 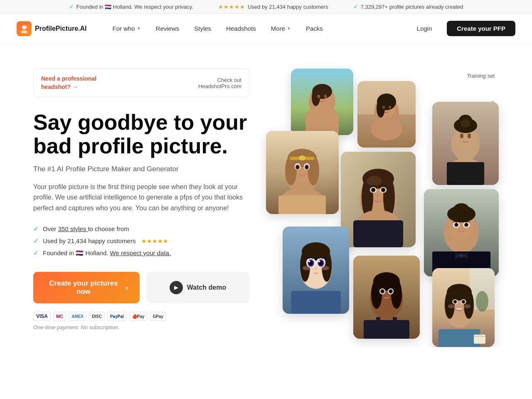 What do you see at coordinates (52, 29) in the screenshot?
I see `logo: ProfilePicture.AI` at bounding box center [52, 29].